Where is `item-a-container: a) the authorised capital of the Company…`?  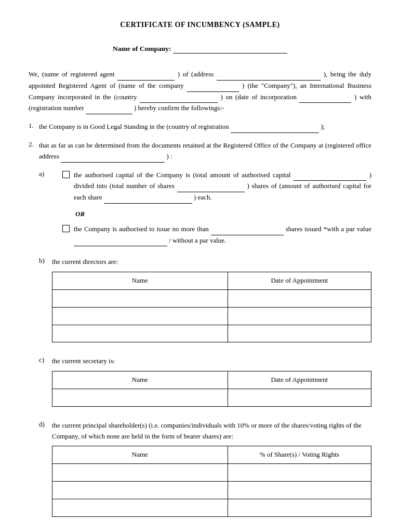
item-a-container: a) the authorised capital of the Company… is located at coordinates (205, 211).